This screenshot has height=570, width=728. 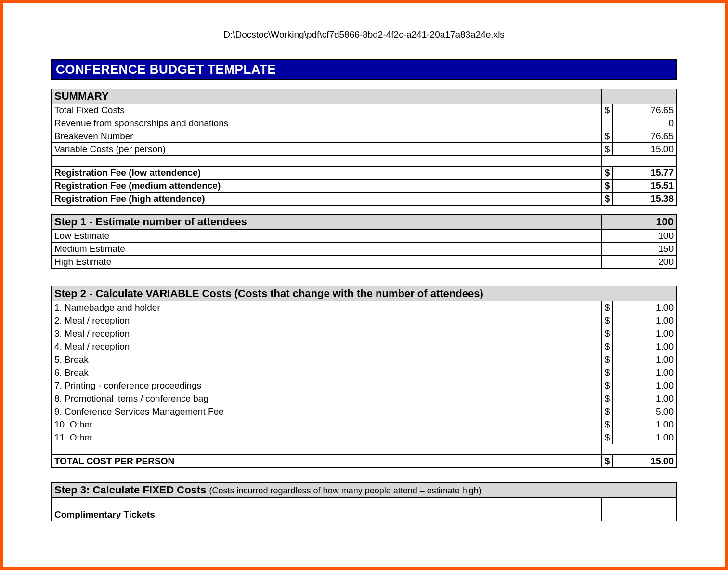 I want to click on row-value: 100, so click(x=639, y=236).